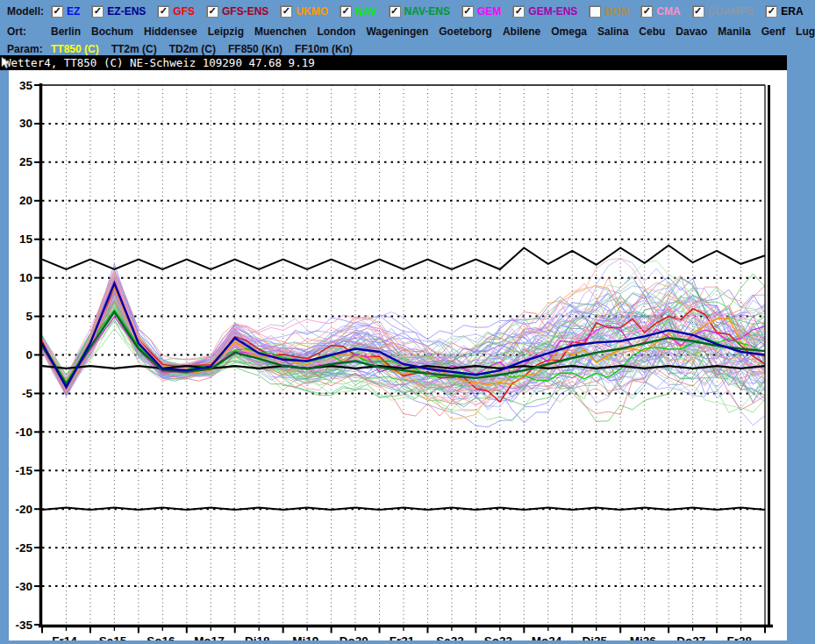  Describe the element at coordinates (393, 63) in the screenshot. I see `window-titlebar: Wetter4, TT850 (C) NE-Schweiz 109290 47.…` at that location.